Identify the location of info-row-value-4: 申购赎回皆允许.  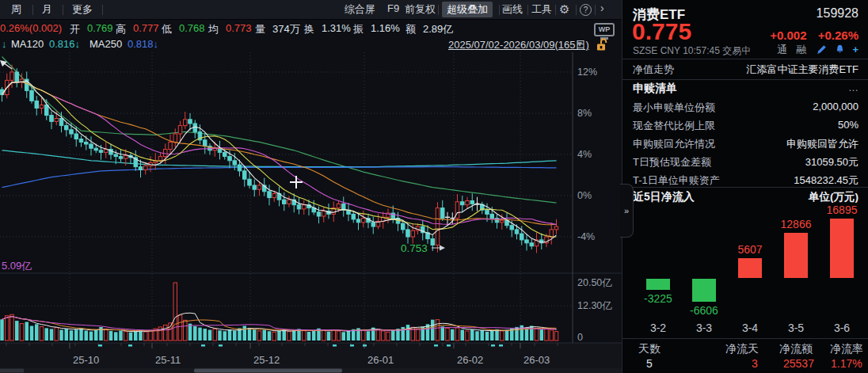
(822, 144).